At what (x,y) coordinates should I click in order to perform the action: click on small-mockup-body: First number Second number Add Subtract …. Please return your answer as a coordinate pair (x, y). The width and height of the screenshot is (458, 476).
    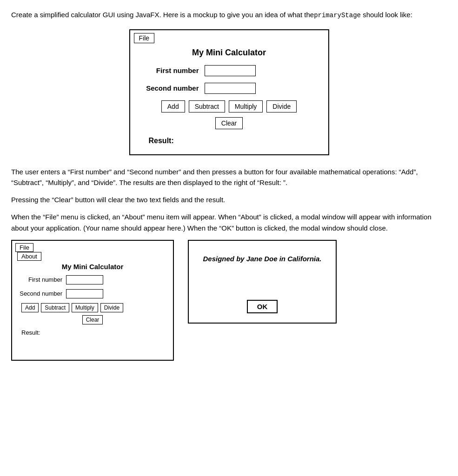
    Looking at the image, I should click on (93, 309).